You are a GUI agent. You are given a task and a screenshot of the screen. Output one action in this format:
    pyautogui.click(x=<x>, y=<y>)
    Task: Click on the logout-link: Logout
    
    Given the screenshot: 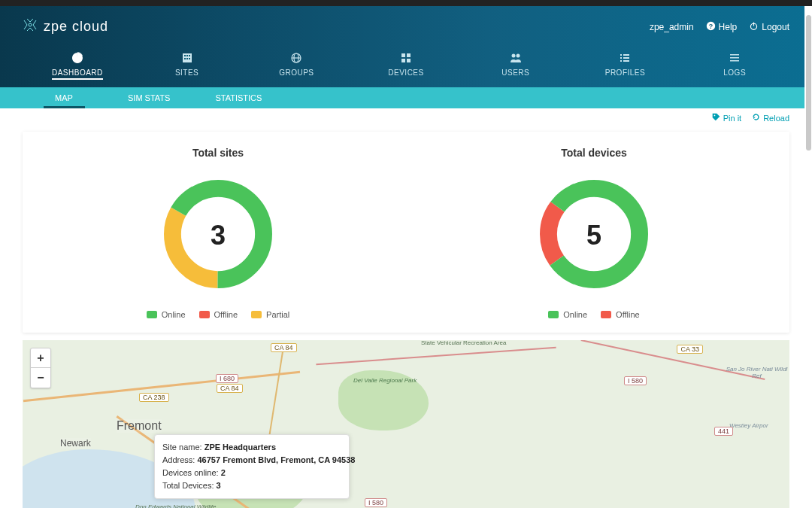 What is the action you would take?
    pyautogui.click(x=769, y=27)
    